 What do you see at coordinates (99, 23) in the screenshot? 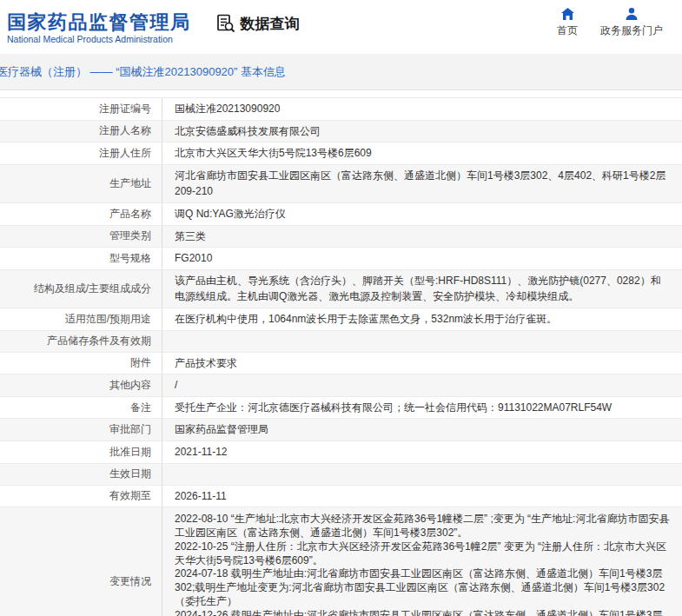
I see `logo-title: 国家药品监督管理局` at bounding box center [99, 23].